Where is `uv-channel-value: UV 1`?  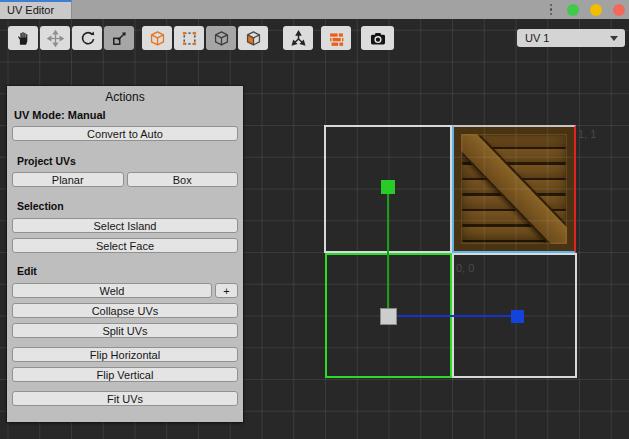 uv-channel-value: UV 1 is located at coordinates (537, 38).